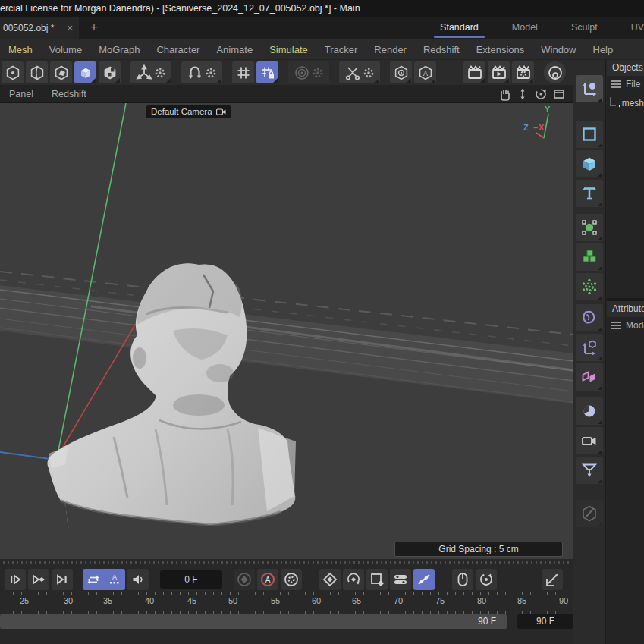 The width and height of the screenshot is (644, 644). What do you see at coordinates (69, 94) in the screenshot?
I see `viewport-menu-redshift: Redshift` at bounding box center [69, 94].